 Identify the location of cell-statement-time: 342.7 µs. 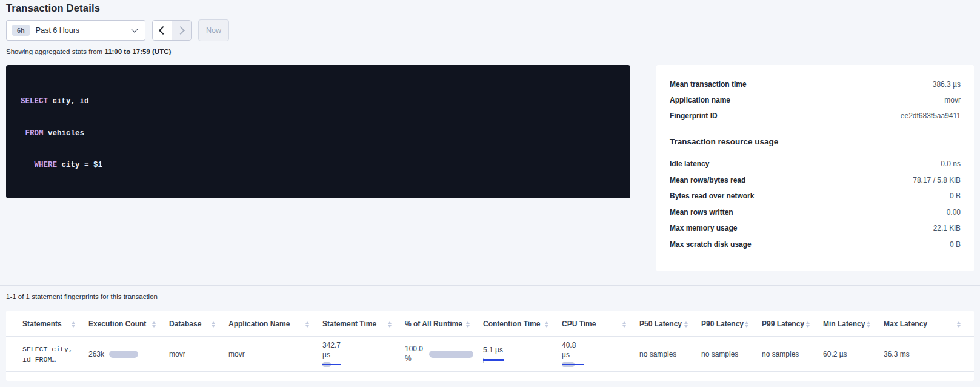
(364, 354).